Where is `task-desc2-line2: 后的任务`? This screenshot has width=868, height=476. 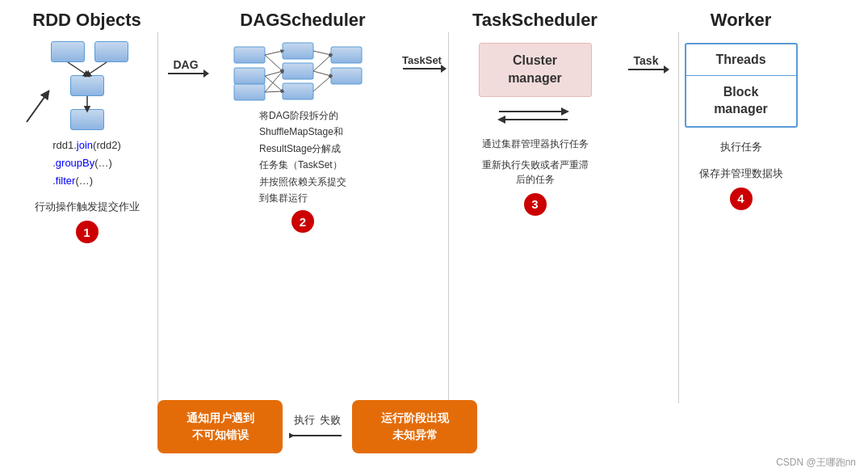
task-desc2-line2: 后的任务 is located at coordinates (535, 179).